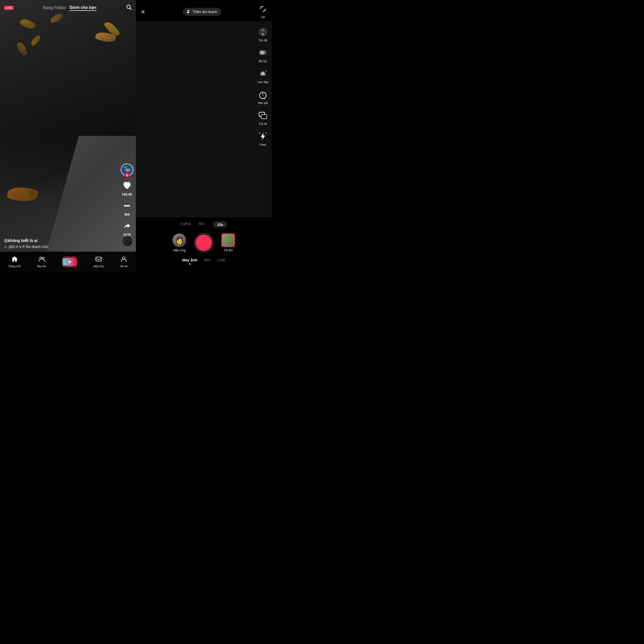 The width and height of the screenshot is (644, 644). I want to click on upload-label: Tải lên, so click(228, 250).